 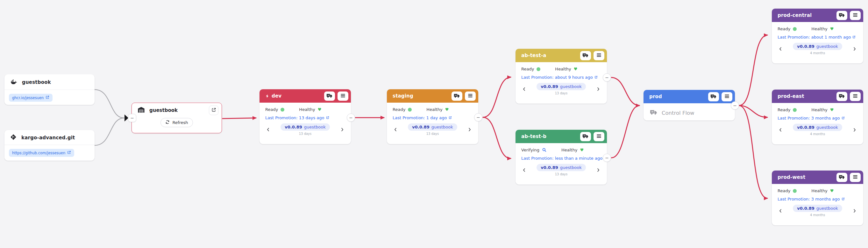 What do you see at coordinates (132, 118) in the screenshot?
I see `collapse-warehouse-subscriptions-button: −` at bounding box center [132, 118].